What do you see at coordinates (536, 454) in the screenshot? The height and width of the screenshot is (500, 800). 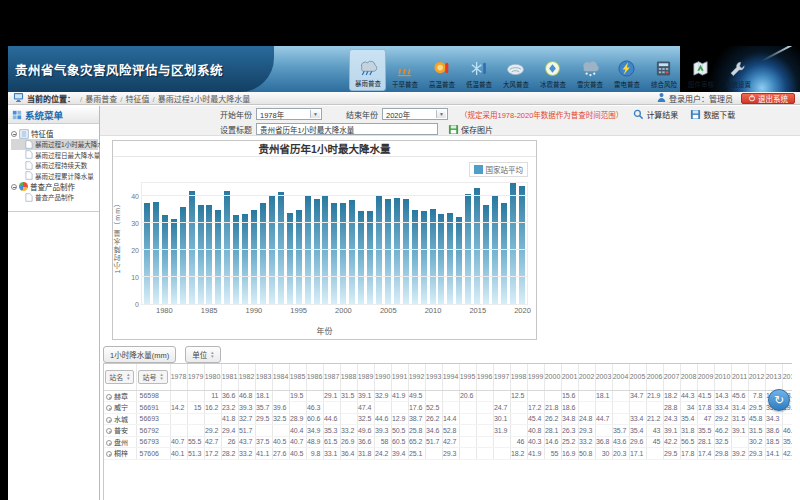 I see `value-cell-1999: 41.9` at bounding box center [536, 454].